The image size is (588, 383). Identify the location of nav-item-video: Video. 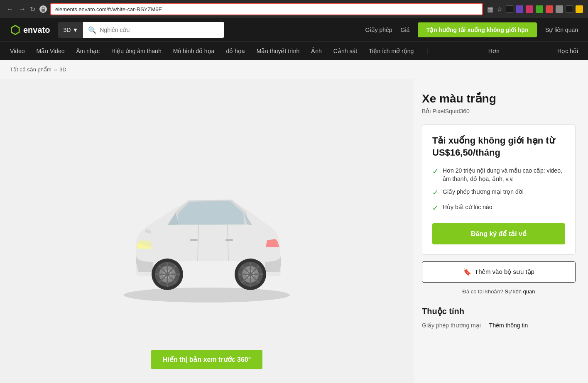
(17, 51).